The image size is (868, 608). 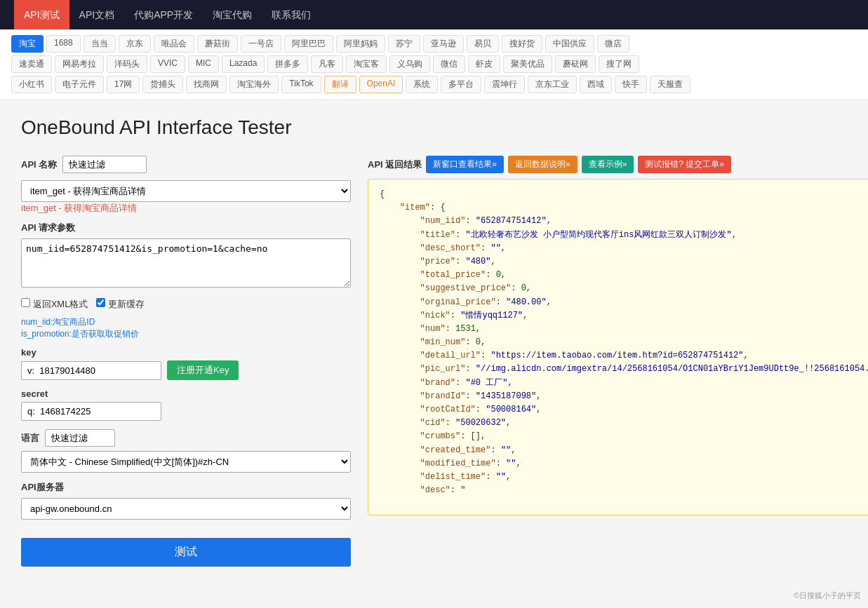 What do you see at coordinates (123, 84) in the screenshot?
I see `tag-17网: 17网` at bounding box center [123, 84].